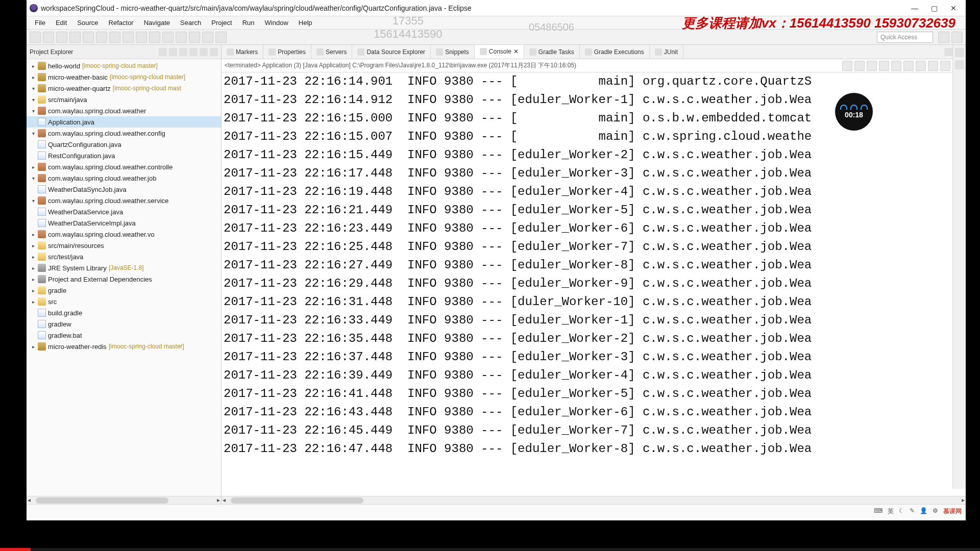 This screenshot has width=980, height=551. Describe the element at coordinates (121, 22) in the screenshot. I see `menu-refactor: Refactor` at that location.